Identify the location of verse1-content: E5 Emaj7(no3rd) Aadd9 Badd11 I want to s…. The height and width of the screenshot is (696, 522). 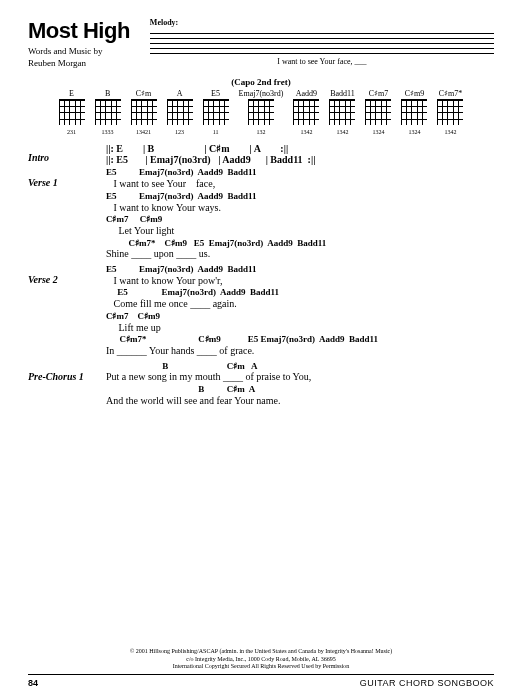
(300, 215).